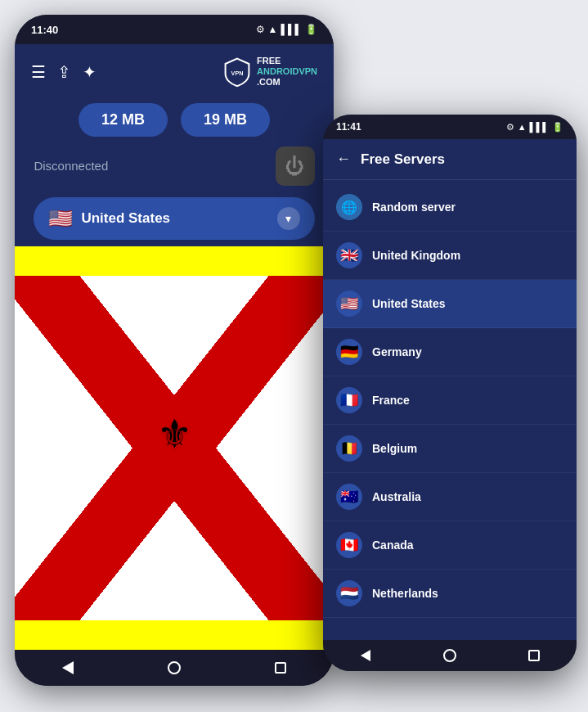 The width and height of the screenshot is (588, 712). Describe the element at coordinates (450, 304) in the screenshot. I see `server-item-us: 🇺🇸 United States` at that location.